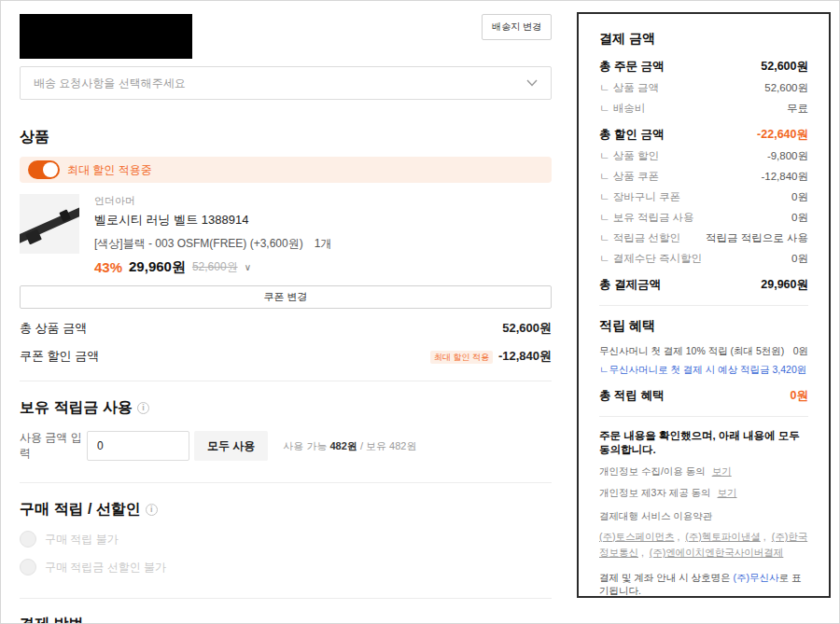  What do you see at coordinates (526, 328) in the screenshot?
I see `product-total-value: 52,600원` at bounding box center [526, 328].